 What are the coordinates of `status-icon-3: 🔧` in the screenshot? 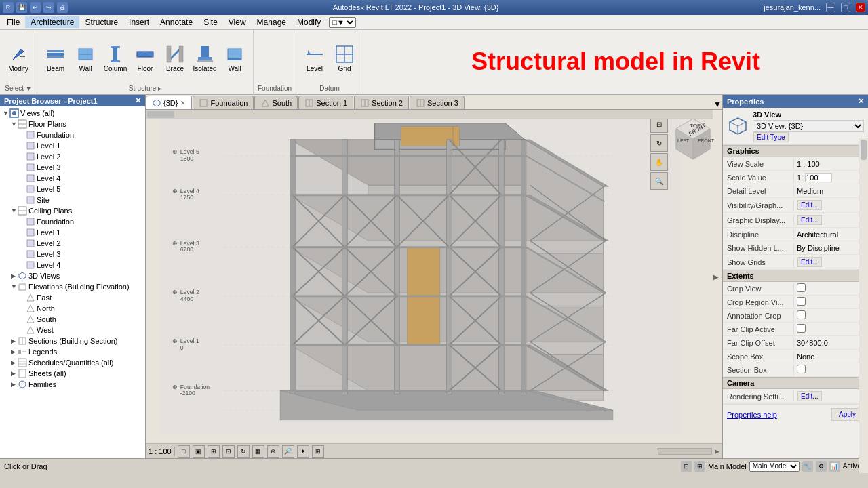 It's located at (808, 466).